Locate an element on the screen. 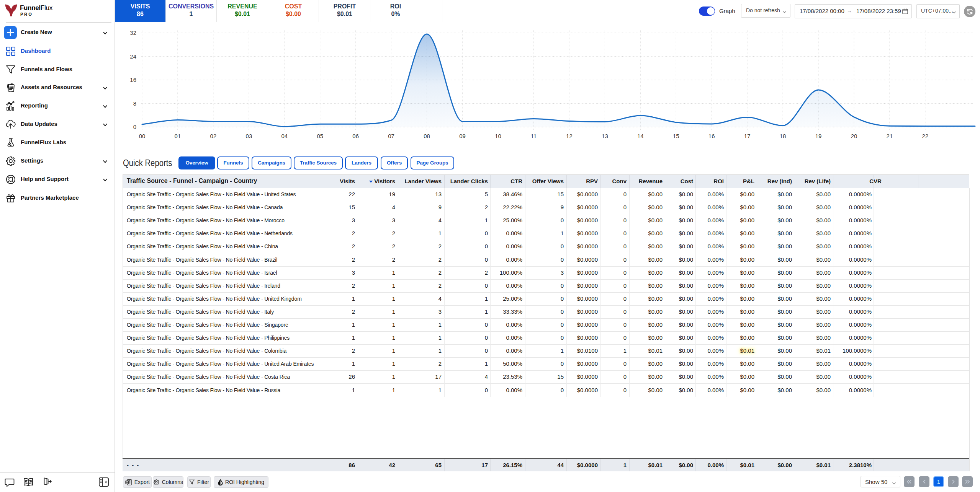 The width and height of the screenshot is (980, 492). svg-text: 0 is located at coordinates (135, 127).